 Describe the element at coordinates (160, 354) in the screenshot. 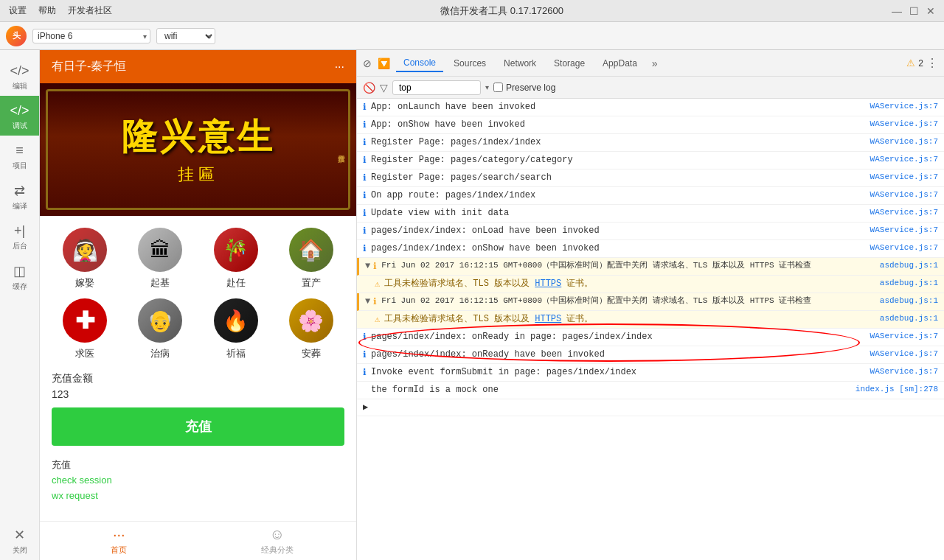

I see `zhibing-label: 治病` at that location.